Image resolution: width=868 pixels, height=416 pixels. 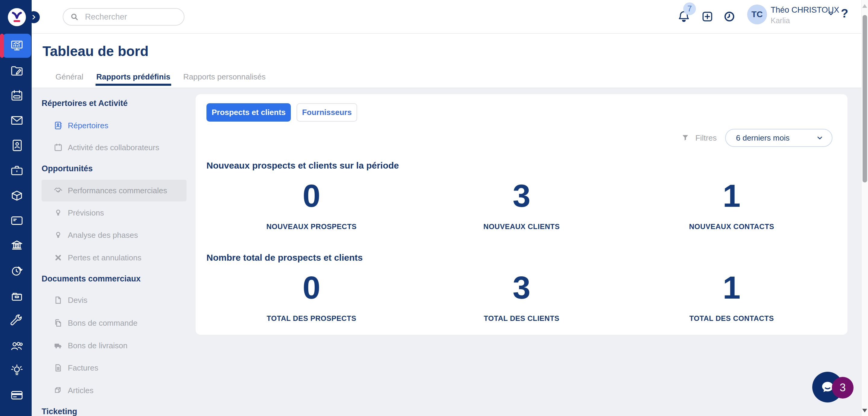 What do you see at coordinates (81, 126) in the screenshot?
I see `nav-item-repertoires: Répertoires` at bounding box center [81, 126].